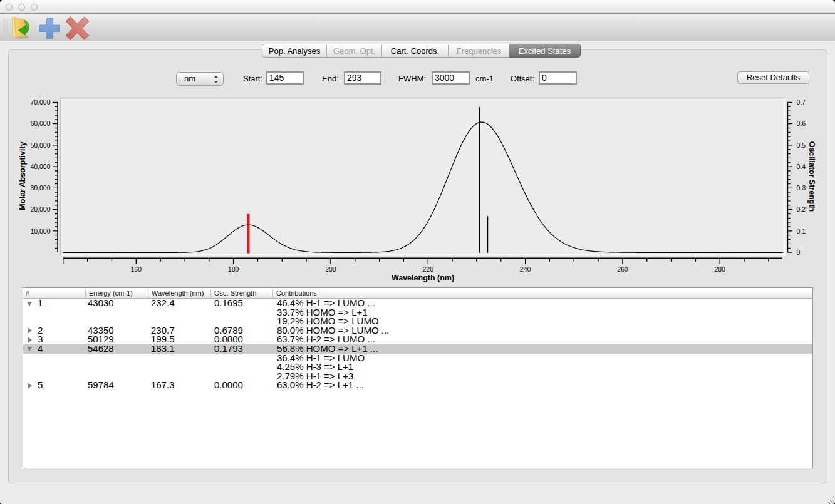 The height and width of the screenshot is (504, 835). Describe the element at coordinates (799, 252) in the screenshot. I see `svg-text: 0` at that location.